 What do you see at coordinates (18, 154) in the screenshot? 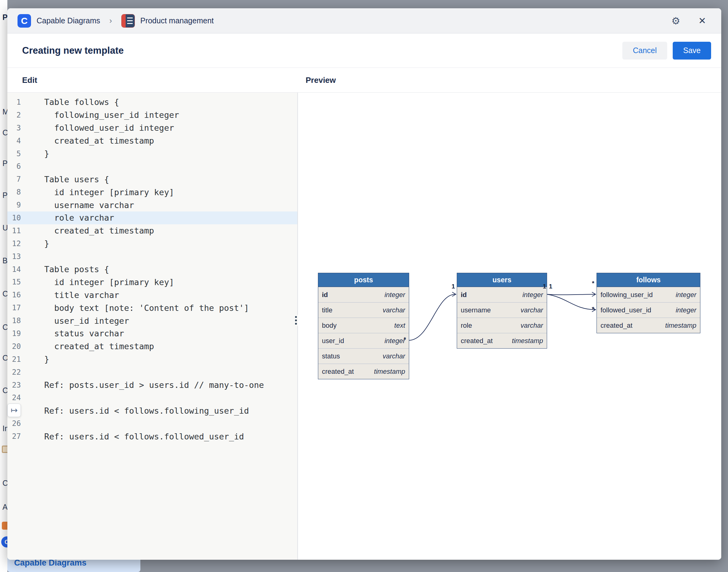
I see `line-number: 5` at bounding box center [18, 154].